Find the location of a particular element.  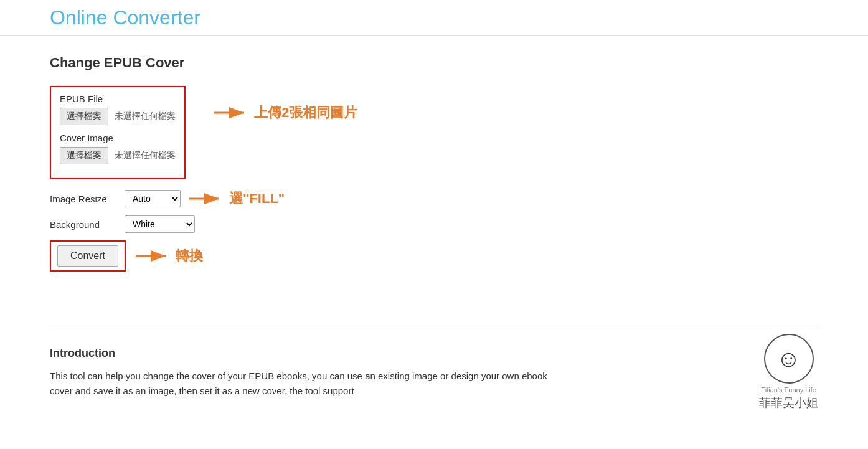

cover-image-row: 選擇檔案 未選擇任何檔案 is located at coordinates (118, 156).